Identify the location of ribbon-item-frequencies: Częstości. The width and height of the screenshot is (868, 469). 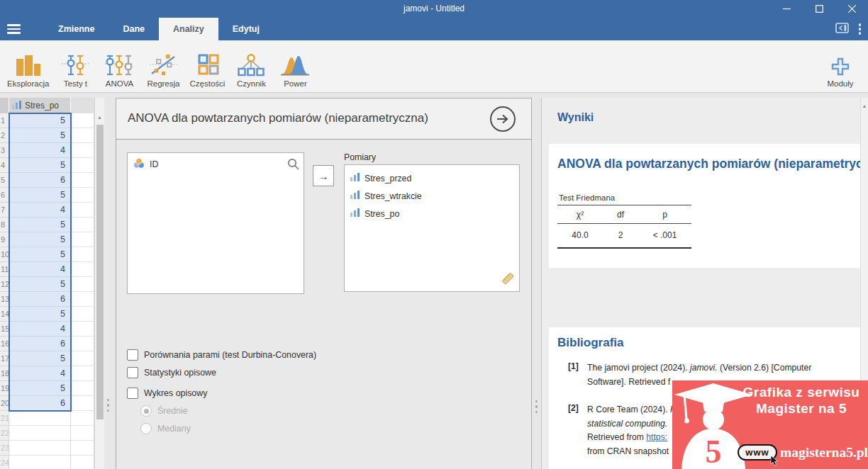
(207, 67).